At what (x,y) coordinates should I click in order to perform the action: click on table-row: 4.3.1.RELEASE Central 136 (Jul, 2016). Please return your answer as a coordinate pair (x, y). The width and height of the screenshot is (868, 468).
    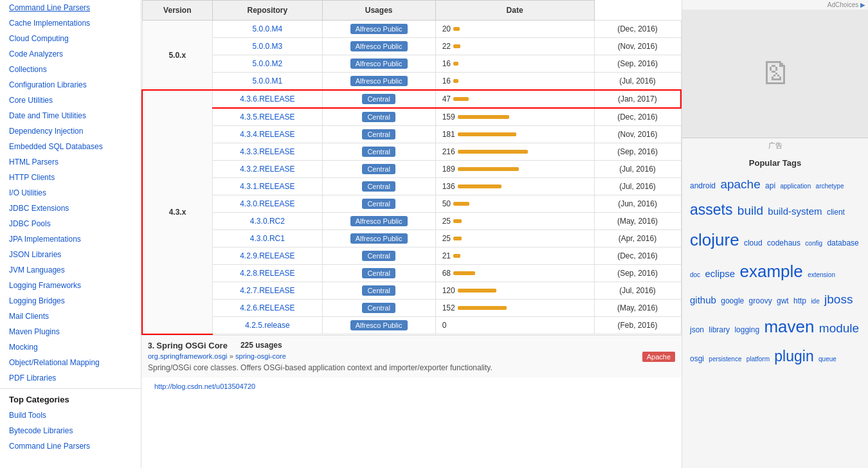
    Looking at the image, I should click on (411, 186).